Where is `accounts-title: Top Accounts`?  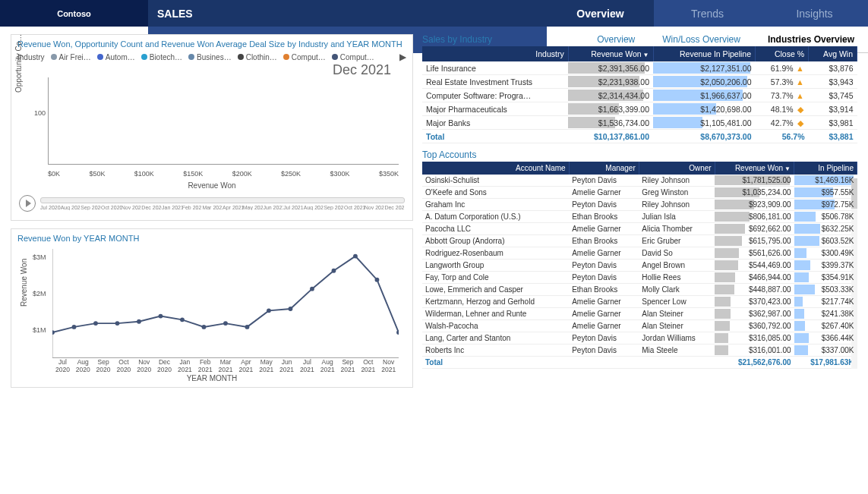
accounts-title: Top Accounts is located at coordinates (639, 155).